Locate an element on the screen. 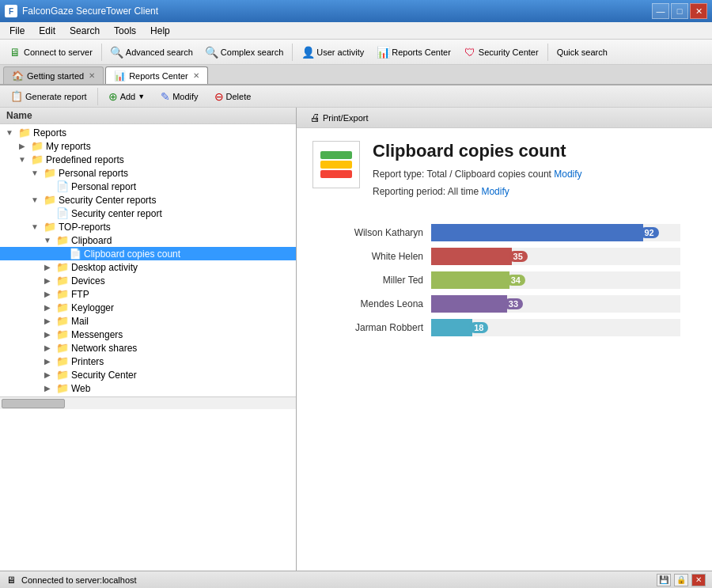 This screenshot has height=588, width=712. tree-item-mail: ▶ 📁 Mail is located at coordinates (148, 321).